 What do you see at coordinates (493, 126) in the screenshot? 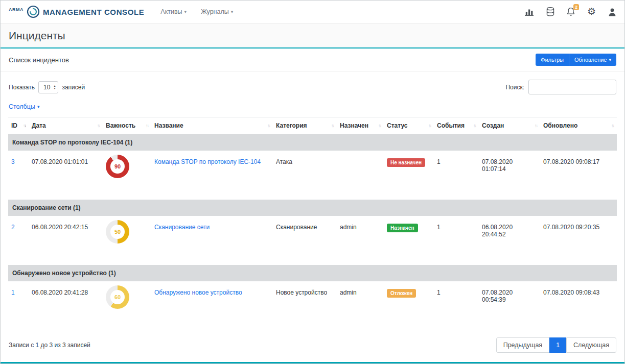
I see `column-label: Создан` at bounding box center [493, 126].